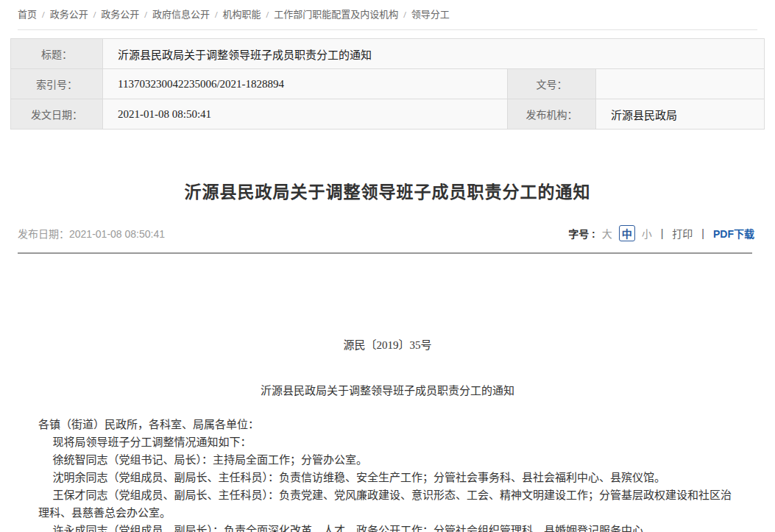 The height and width of the screenshot is (532, 775). What do you see at coordinates (734, 233) in the screenshot?
I see `pdf-download-button: PDF下载` at bounding box center [734, 233].